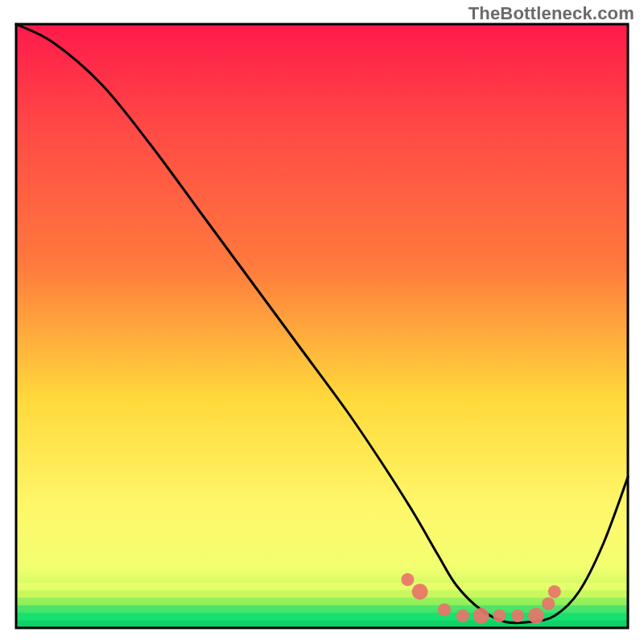 The height and width of the screenshot is (644, 644). I want to click on watermark-label: TheBottleneck.com, so click(551, 14).